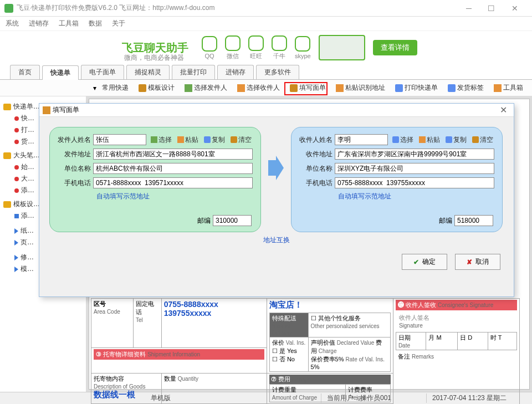 The height and width of the screenshot is (404, 532). I want to click on menu-system: 系统, so click(12, 23).